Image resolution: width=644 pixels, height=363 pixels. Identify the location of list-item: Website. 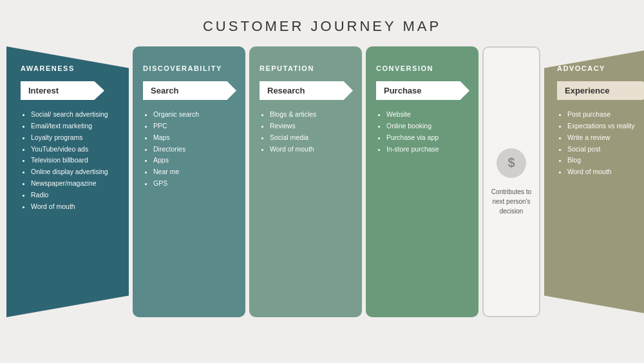
(428, 115).